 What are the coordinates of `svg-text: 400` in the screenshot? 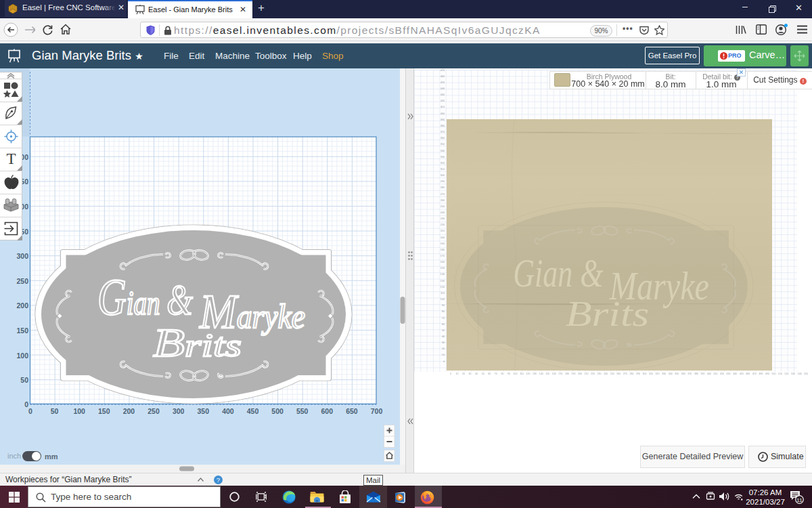 It's located at (228, 411).